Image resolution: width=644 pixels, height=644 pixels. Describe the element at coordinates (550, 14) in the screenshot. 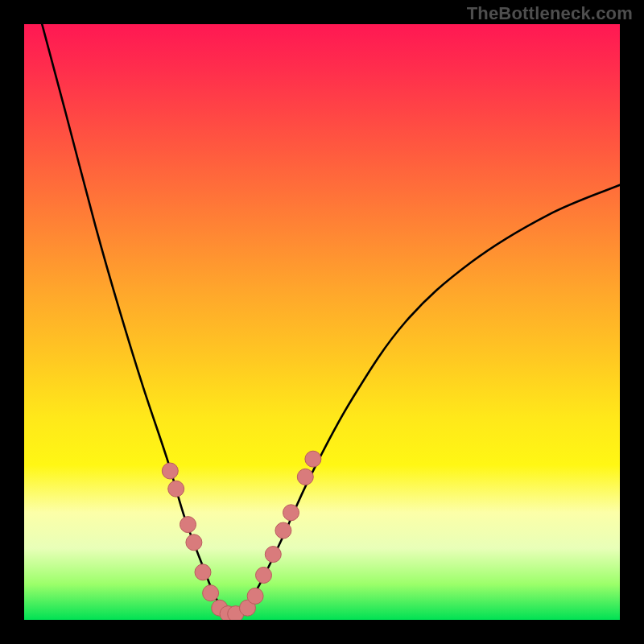

I see `watermark-text: TheBottleneck.com` at that location.